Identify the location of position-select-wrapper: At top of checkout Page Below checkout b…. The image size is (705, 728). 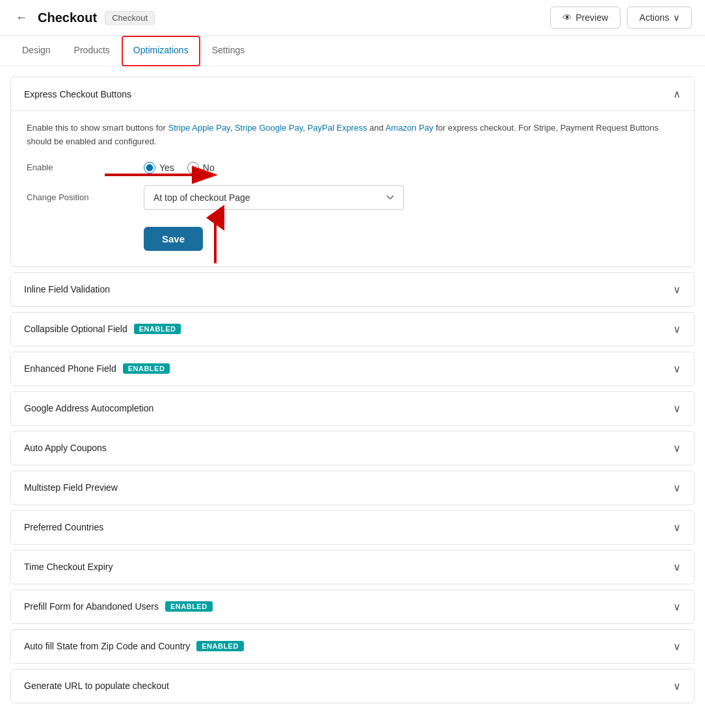
(274, 198).